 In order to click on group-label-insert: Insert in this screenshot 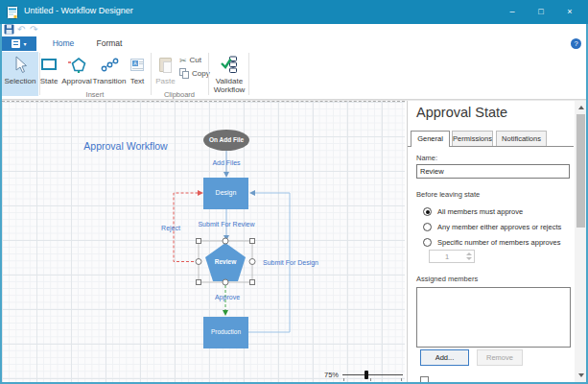, I will do `click(95, 94)`.